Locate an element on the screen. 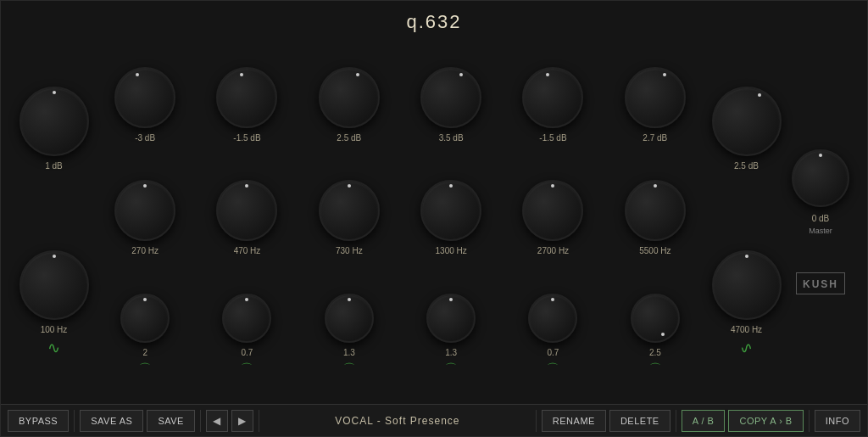 This screenshot has width=868, height=437. band-hp-freq: 100 Hz ∿ is located at coordinates (54, 304).